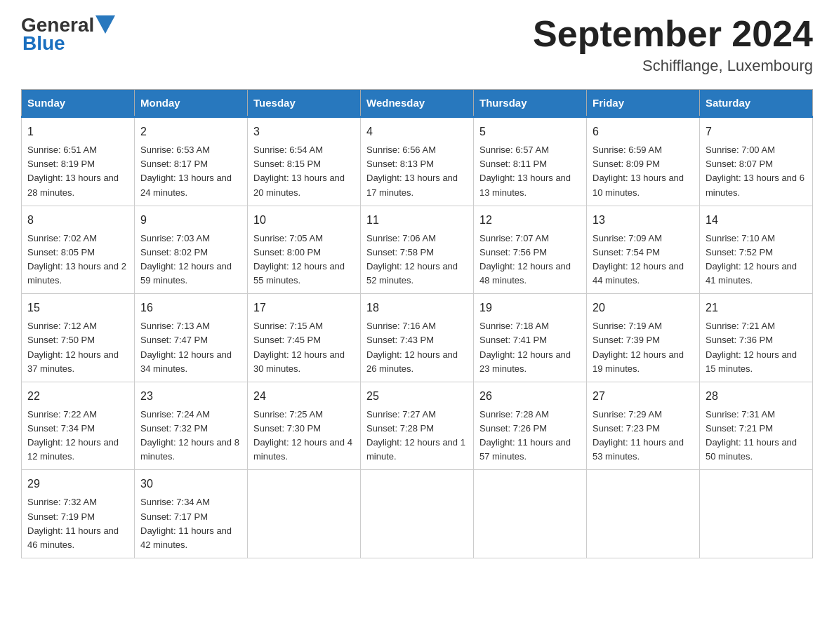  Describe the element at coordinates (305, 104) in the screenshot. I see `header-tuesday: Tuesday` at that location.